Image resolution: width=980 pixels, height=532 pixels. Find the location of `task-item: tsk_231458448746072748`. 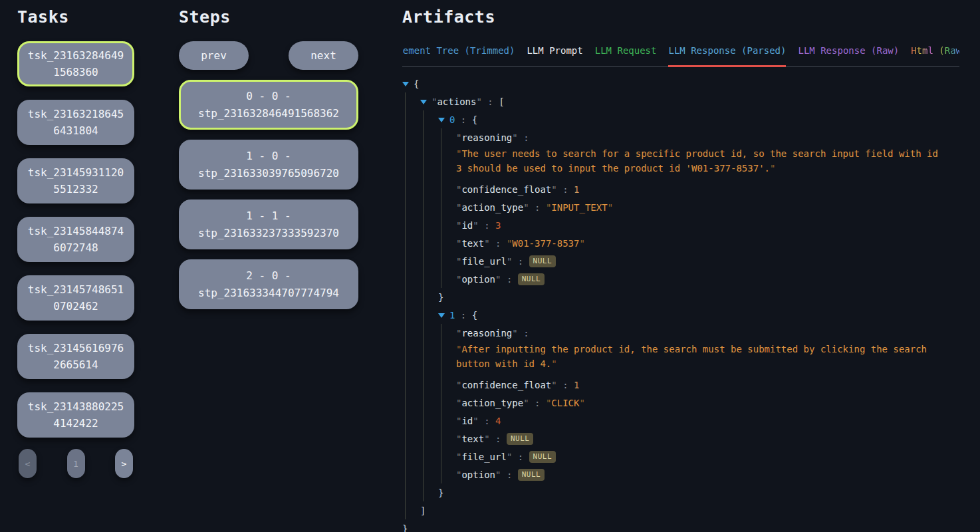

task-item: tsk_231458448746072748 is located at coordinates (76, 239).